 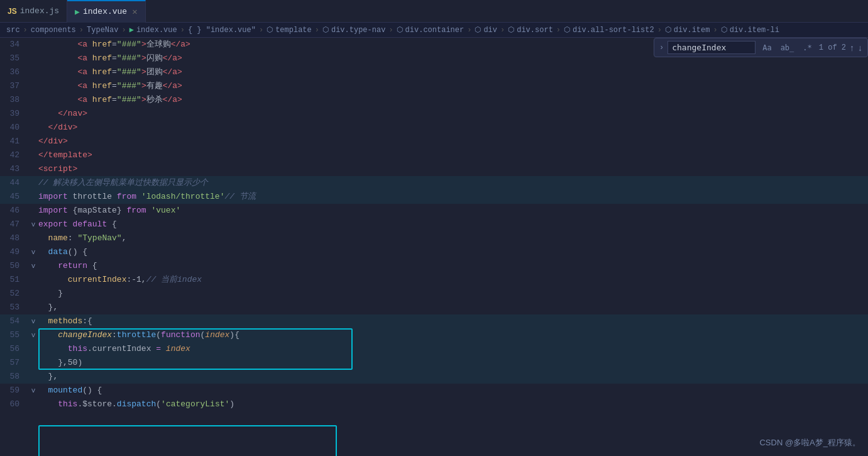 What do you see at coordinates (434, 11) in the screenshot?
I see `tab-bar: JS index.js ▶ index.vue ✕` at bounding box center [434, 11].